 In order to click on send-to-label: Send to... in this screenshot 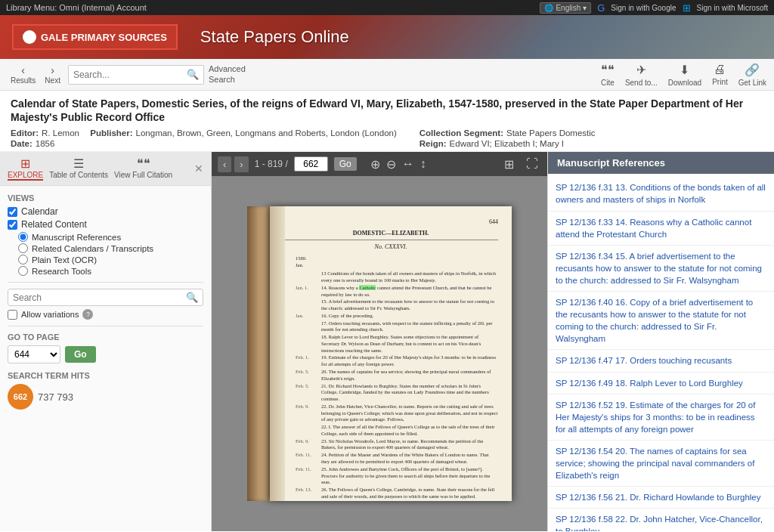, I will do `click(641, 83)`.